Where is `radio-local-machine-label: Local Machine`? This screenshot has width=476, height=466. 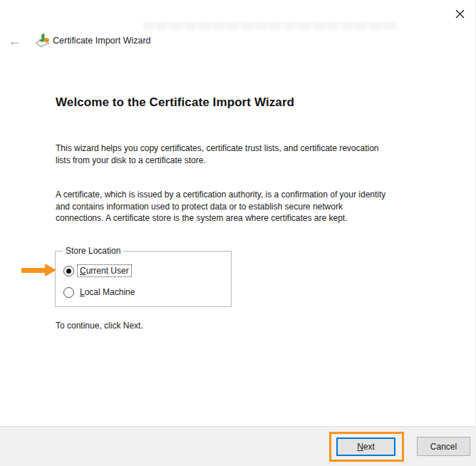 radio-local-machine-label: Local Machine is located at coordinates (107, 292).